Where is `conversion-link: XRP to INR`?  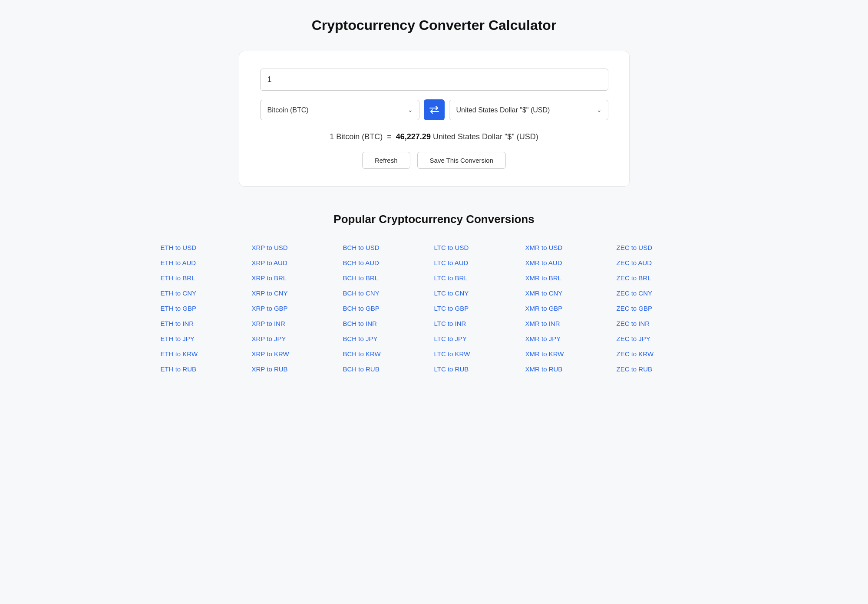 conversion-link: XRP to INR is located at coordinates (297, 324).